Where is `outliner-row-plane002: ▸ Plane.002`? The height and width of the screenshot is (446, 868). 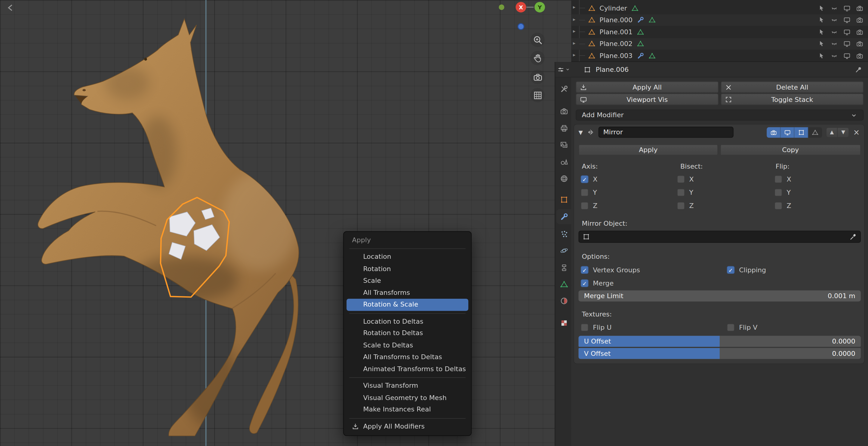 outliner-row-plane002: ▸ Plane.002 is located at coordinates (720, 44).